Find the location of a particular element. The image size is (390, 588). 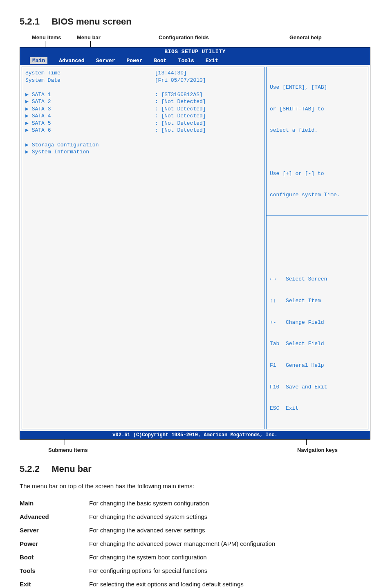

nav-line: F1 General Help is located at coordinates (317, 366).